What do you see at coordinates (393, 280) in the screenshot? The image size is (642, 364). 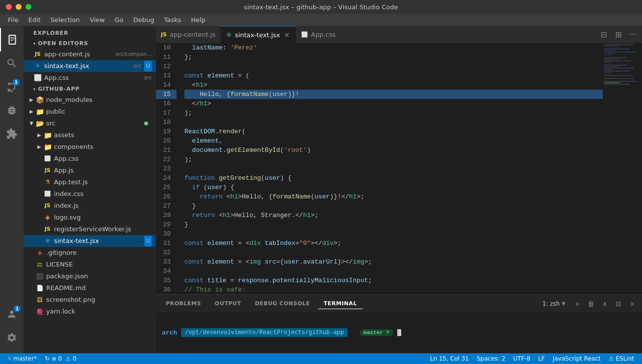 I see `code-line-35: const title = response.potentiallyMalici…` at bounding box center [393, 280].